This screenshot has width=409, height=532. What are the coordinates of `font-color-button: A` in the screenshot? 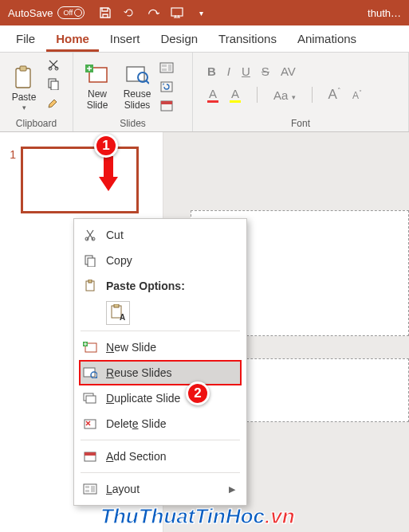 It's located at (213, 95).